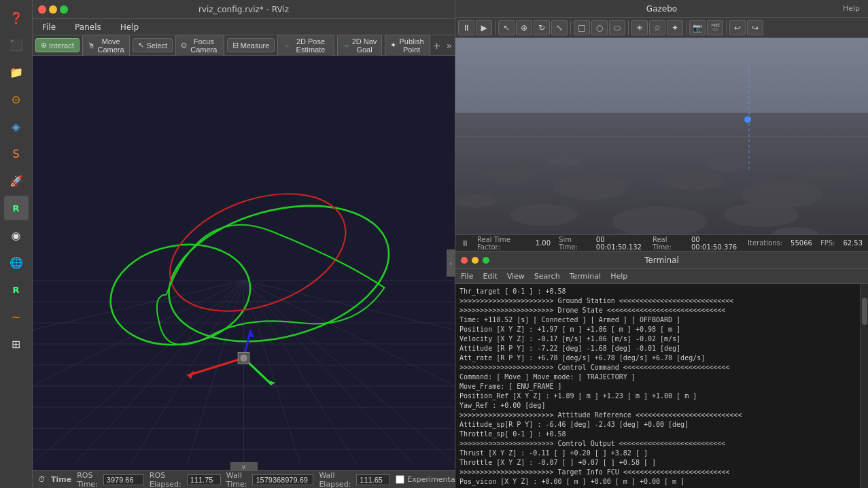 This screenshot has height=488, width=868. Describe the element at coordinates (542, 28) in the screenshot. I see `gaz-rotate-btn: ↻` at that location.